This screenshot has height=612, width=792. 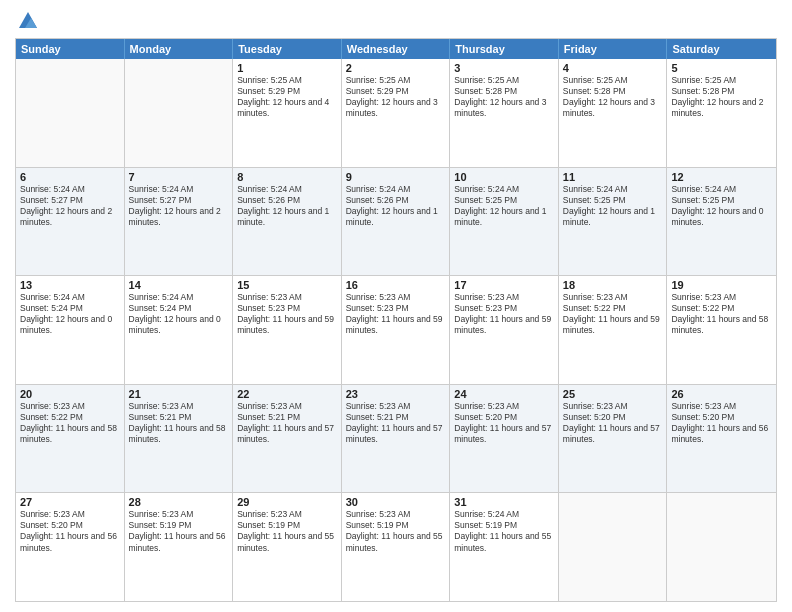 What do you see at coordinates (504, 68) in the screenshot?
I see `day-number: 3` at bounding box center [504, 68].